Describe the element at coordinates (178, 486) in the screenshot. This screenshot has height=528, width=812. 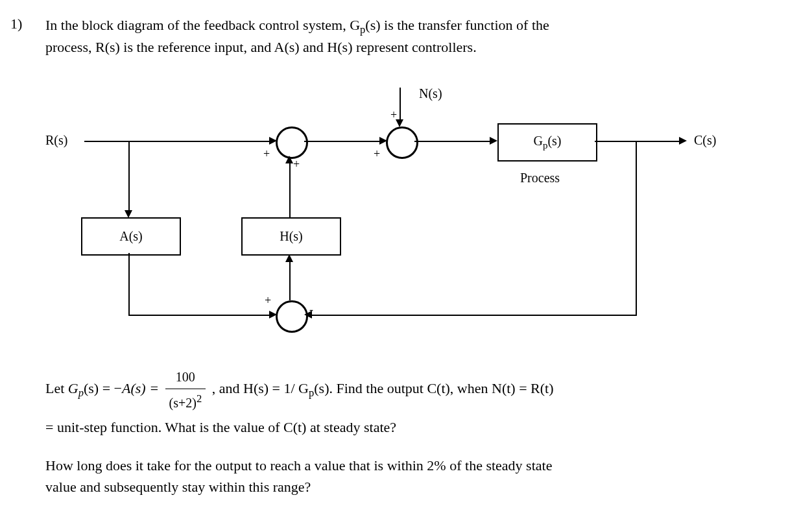
I see `q2-line2: value and subsequently stay within this …` at that location.